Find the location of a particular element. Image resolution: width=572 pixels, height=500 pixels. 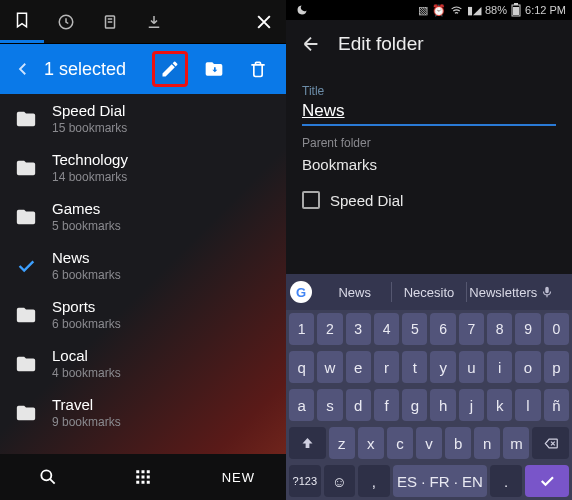

edit-button is located at coordinates (170, 69).